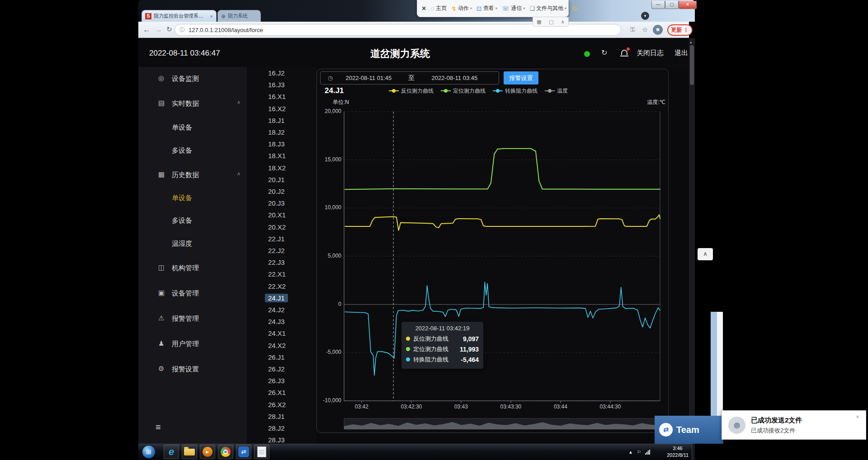 The width and height of the screenshot is (868, 460). Describe the element at coordinates (277, 333) in the screenshot. I see `device-list-item: 24.X1` at that location.